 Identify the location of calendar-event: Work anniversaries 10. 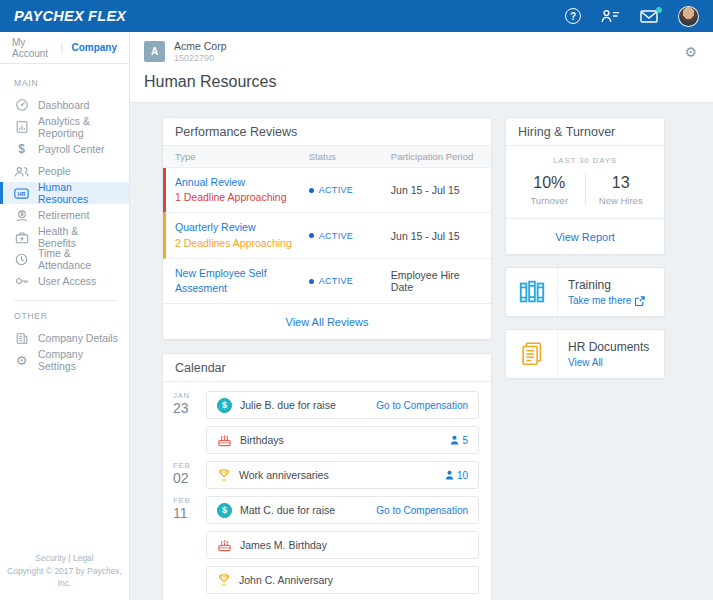
(342, 475).